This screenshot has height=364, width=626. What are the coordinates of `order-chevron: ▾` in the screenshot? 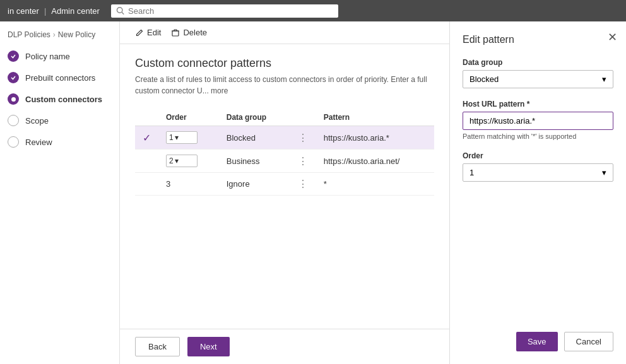 It's located at (605, 173).